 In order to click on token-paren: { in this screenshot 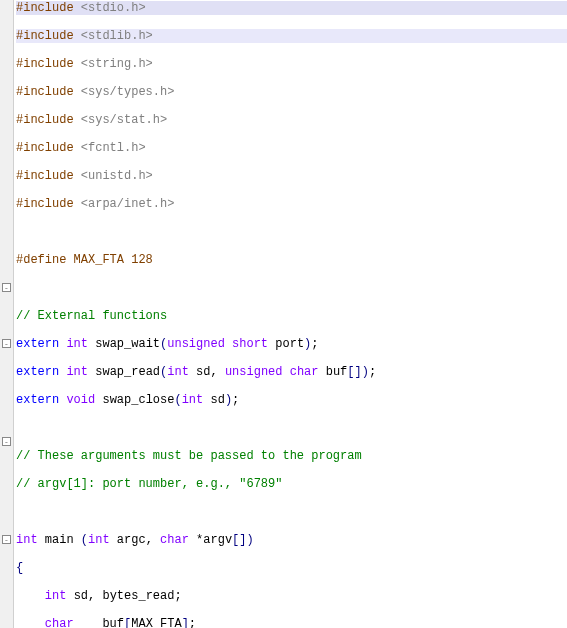, I will do `click(20, 568)`.